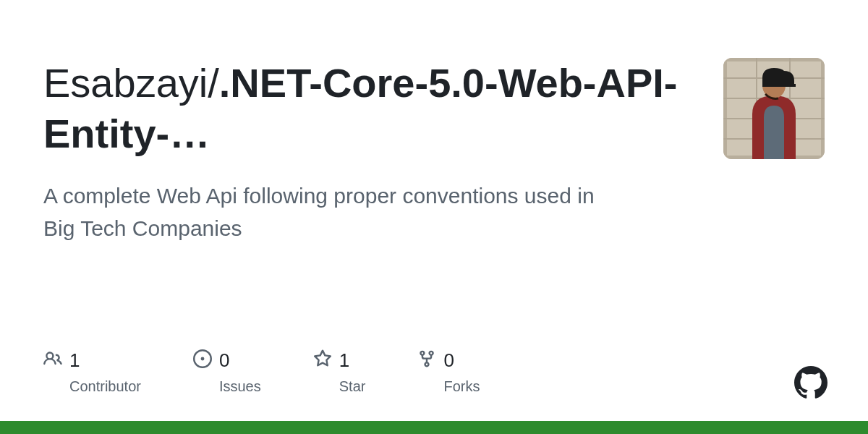  I want to click on stars-count: 1, so click(344, 360).